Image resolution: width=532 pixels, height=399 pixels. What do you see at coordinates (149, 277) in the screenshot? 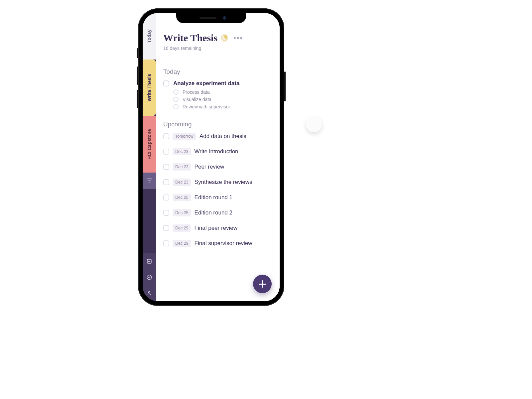
I see `sidebar-explore-button` at bounding box center [149, 277].